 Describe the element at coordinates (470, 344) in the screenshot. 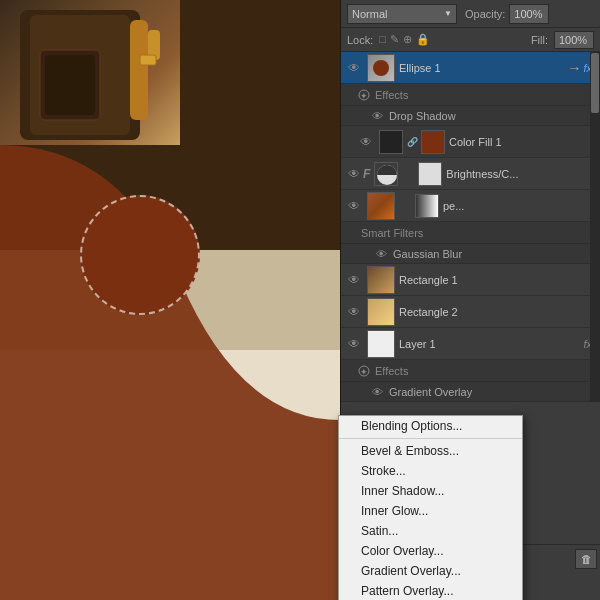

I see `layer-row-layer1: 👁 Layer 1 fx` at that location.